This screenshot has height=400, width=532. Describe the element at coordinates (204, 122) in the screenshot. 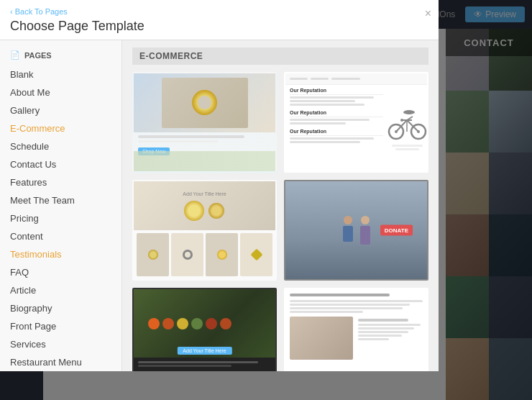

I see `template-card-1: Shop Now` at that location.